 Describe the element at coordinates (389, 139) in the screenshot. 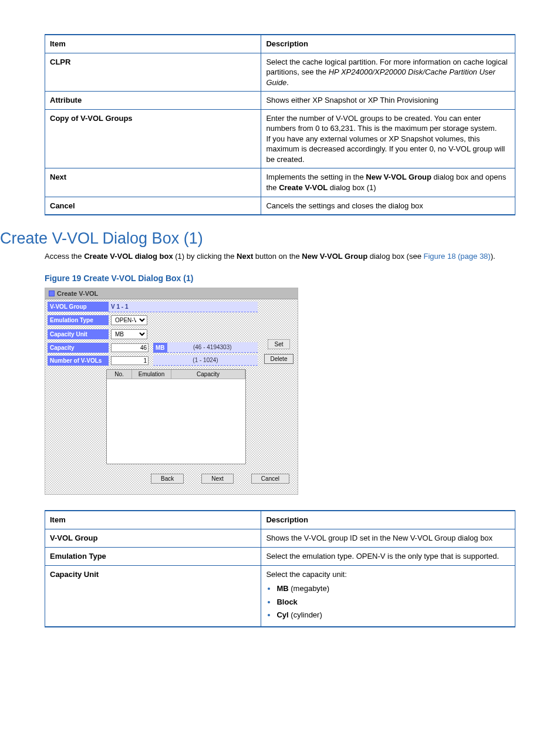

I see `cell-desc: Enter the number of V-VOL groups to be c…` at that location.